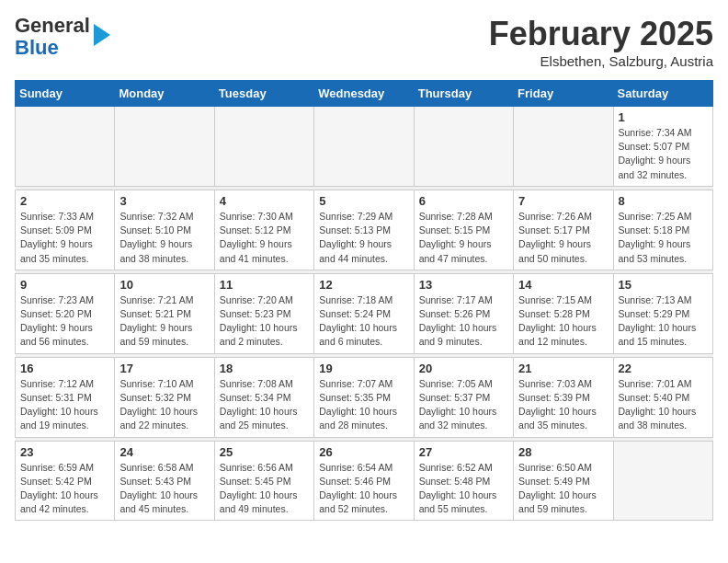 The image size is (728, 563). I want to click on day-of-week-header: Saturday, so click(663, 94).